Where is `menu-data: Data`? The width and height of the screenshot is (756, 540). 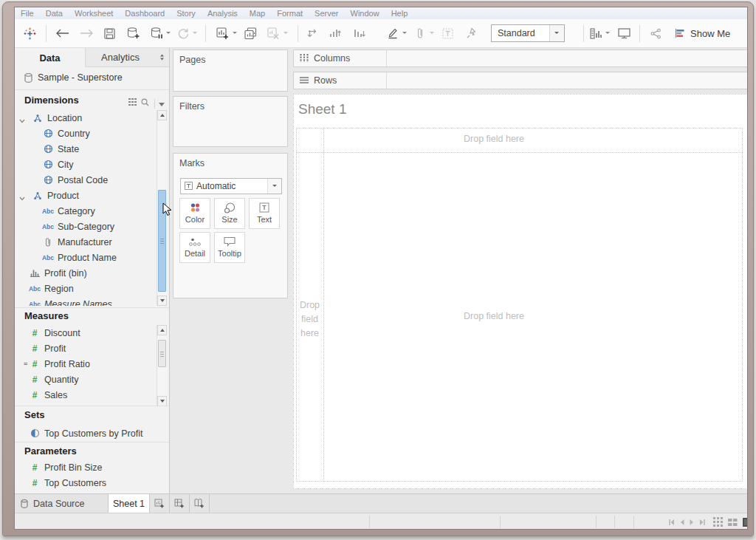
menu-data: Data is located at coordinates (55, 13).